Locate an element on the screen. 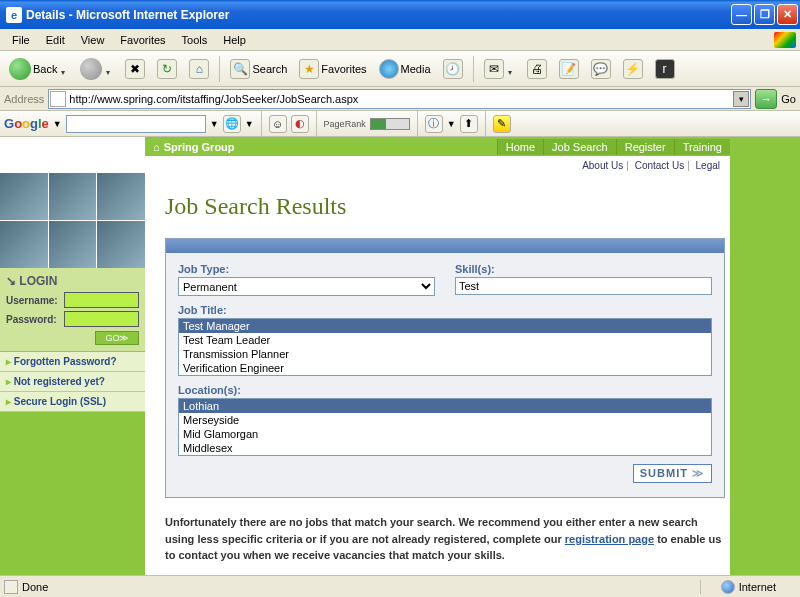 Image resolution: width=800 pixels, height=597 pixels. link-forgotten-password: Forgotten Password? is located at coordinates (72, 362).